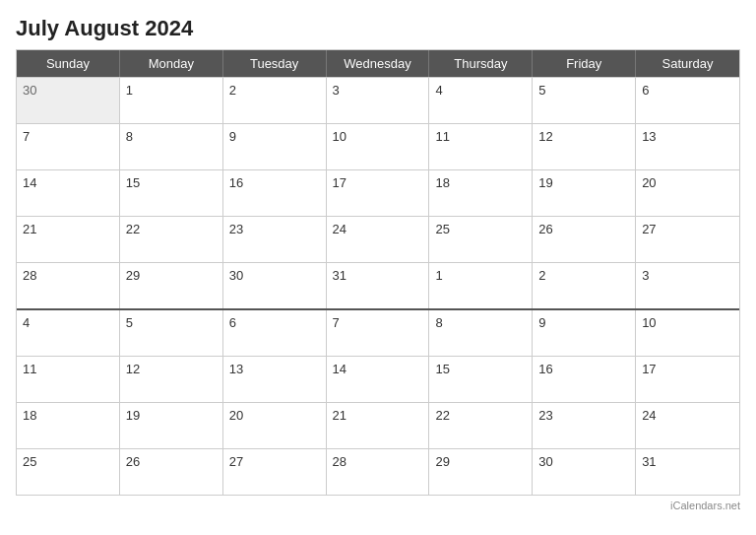 The image size is (756, 535). Describe the element at coordinates (378, 378) in the screenshot. I see `week-row-6: 11121314151617` at that location.